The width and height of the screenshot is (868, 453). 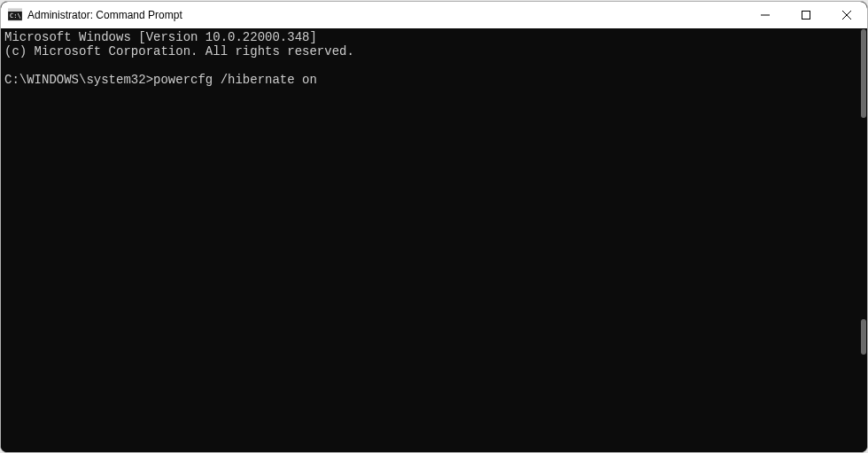 I want to click on terminal-command: powercfg /hibernate on, so click(x=236, y=80).